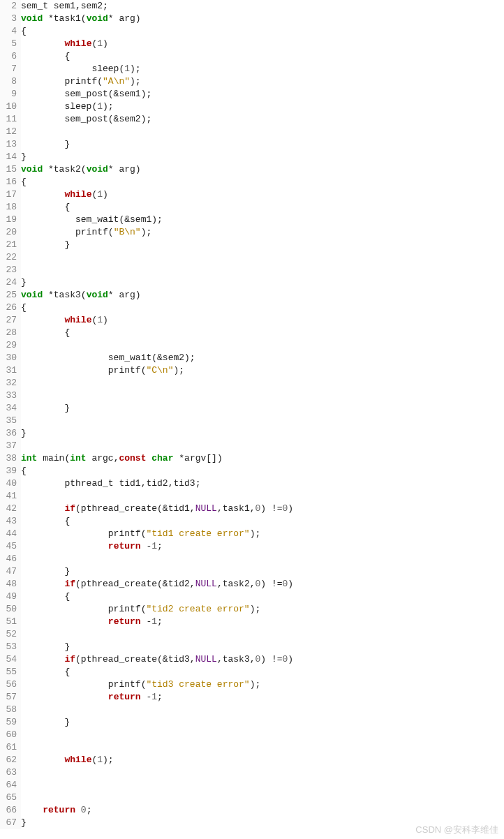  What do you see at coordinates (8, 597) in the screenshot?
I see `line-number: 49` at bounding box center [8, 597].